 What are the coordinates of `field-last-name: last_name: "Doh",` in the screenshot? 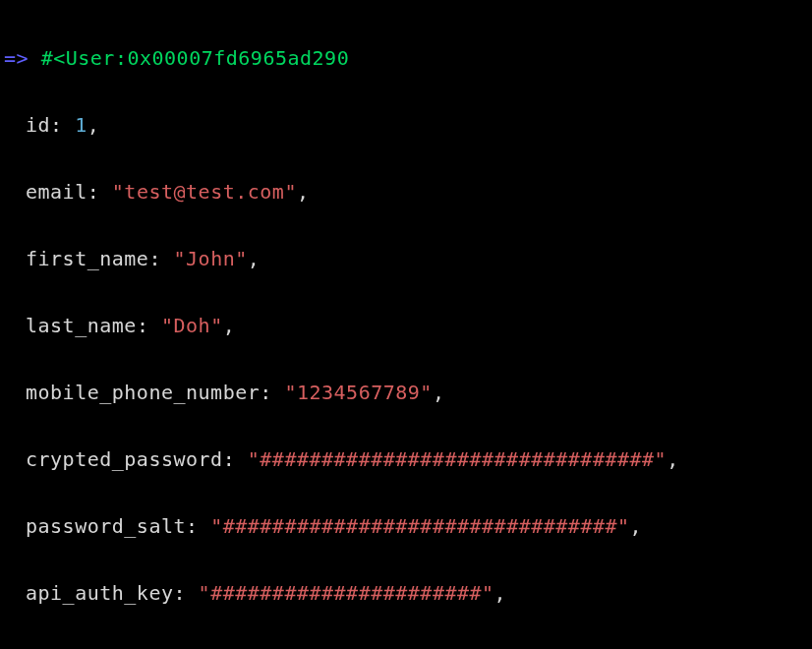 It's located at (406, 325).